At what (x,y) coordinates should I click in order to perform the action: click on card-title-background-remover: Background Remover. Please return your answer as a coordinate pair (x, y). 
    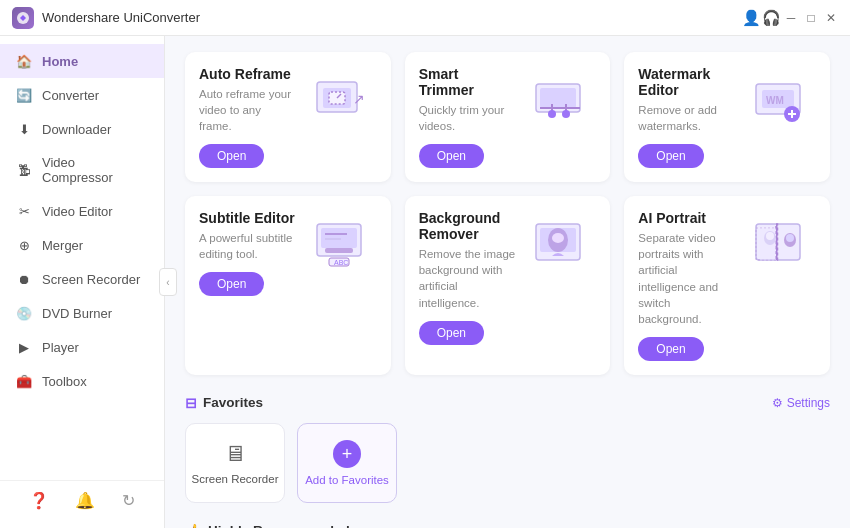
    Looking at the image, I should click on (468, 226).